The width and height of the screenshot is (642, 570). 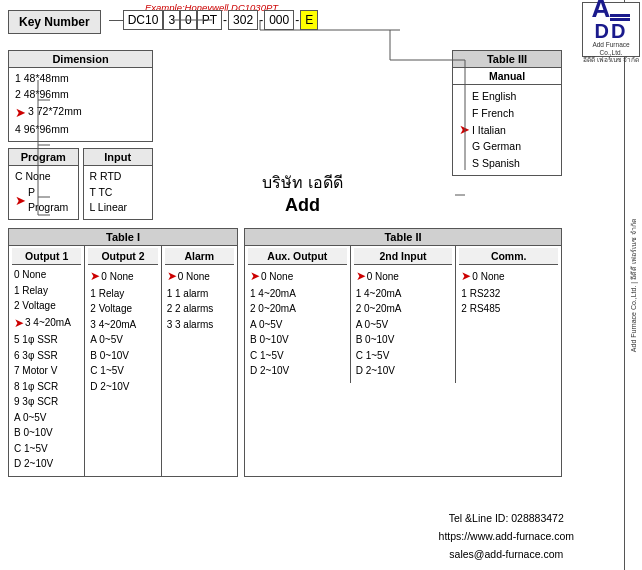 I want to click on t2c2-c: C 1~5V, so click(x=404, y=356).